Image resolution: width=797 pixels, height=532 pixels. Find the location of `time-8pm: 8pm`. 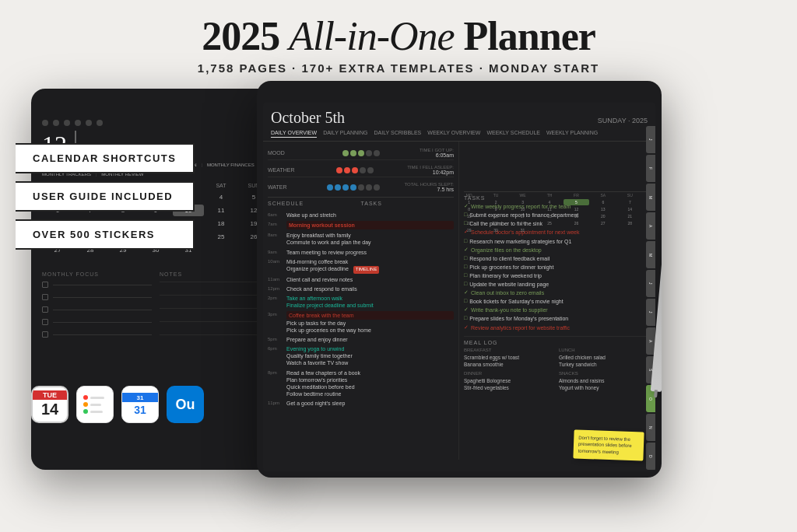

time-8pm: 8pm is located at coordinates (276, 372).